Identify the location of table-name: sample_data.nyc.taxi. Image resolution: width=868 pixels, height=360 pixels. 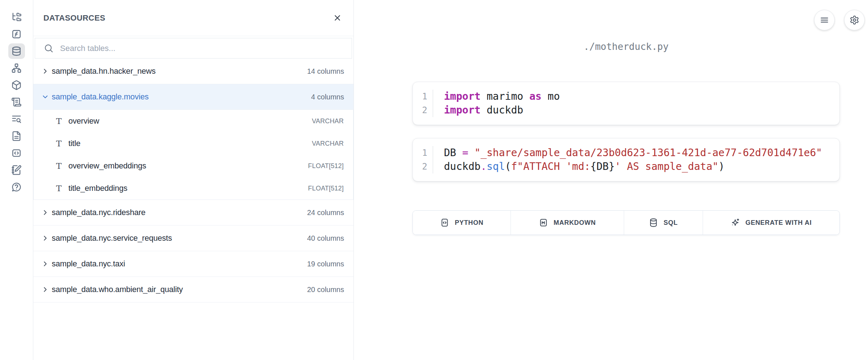
(88, 264).